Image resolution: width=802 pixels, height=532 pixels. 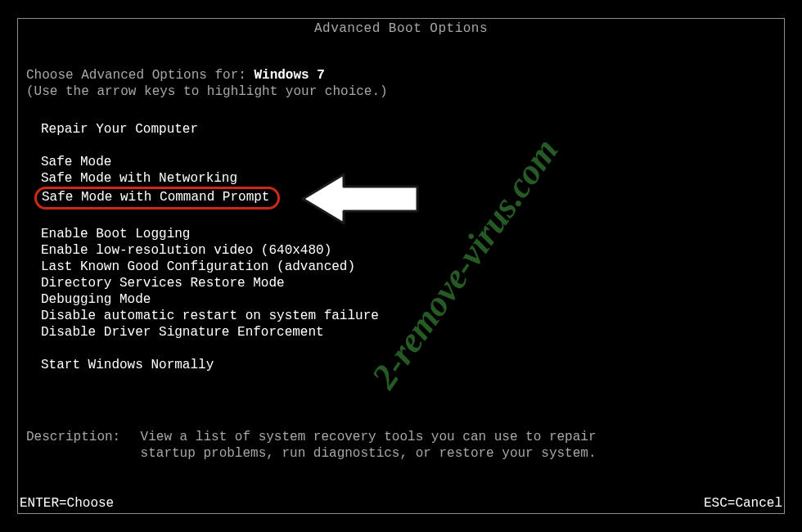 I want to click on menu-item-debugging: Debugging Mode, so click(x=210, y=300).